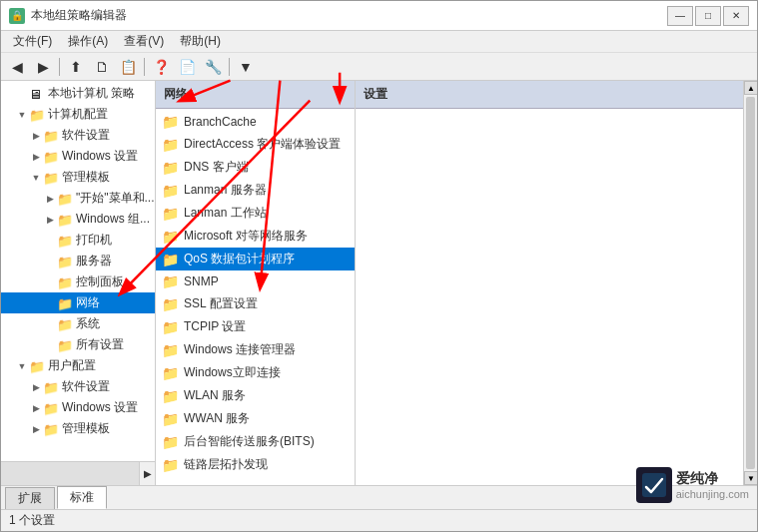 The width and height of the screenshot is (758, 532). Describe the element at coordinates (32, 42) in the screenshot. I see `menu-file: 文件(F)` at that location.